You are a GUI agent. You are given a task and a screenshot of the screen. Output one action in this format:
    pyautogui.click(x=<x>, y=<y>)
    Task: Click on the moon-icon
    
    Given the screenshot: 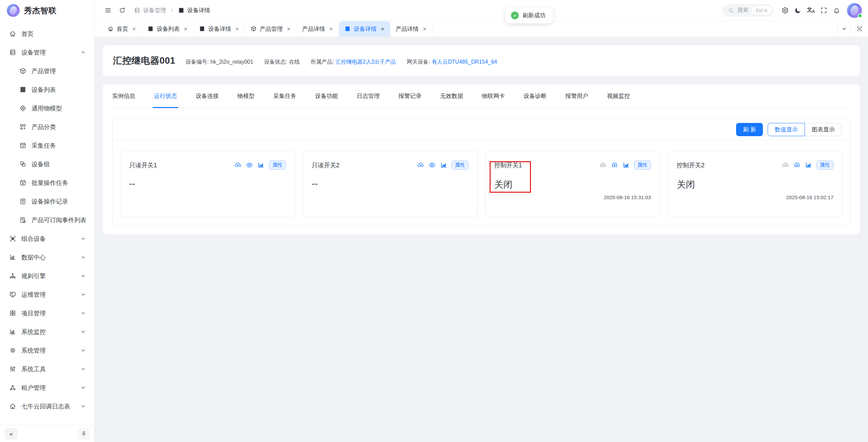 What is the action you would take?
    pyautogui.click(x=798, y=10)
    